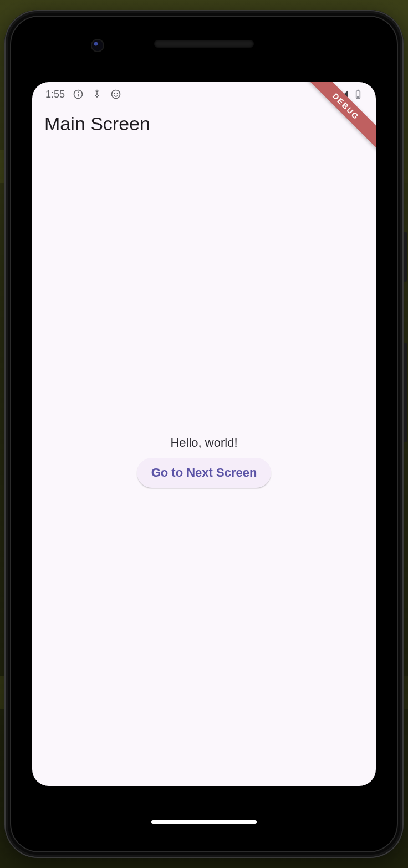  I want to click on downloads-icon, so click(97, 94).